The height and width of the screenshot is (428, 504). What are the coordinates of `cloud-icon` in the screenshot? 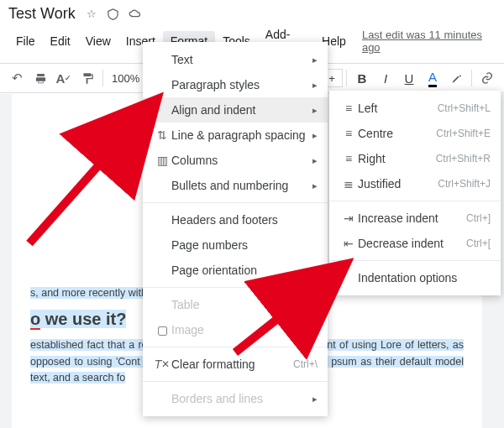 It's located at (135, 14).